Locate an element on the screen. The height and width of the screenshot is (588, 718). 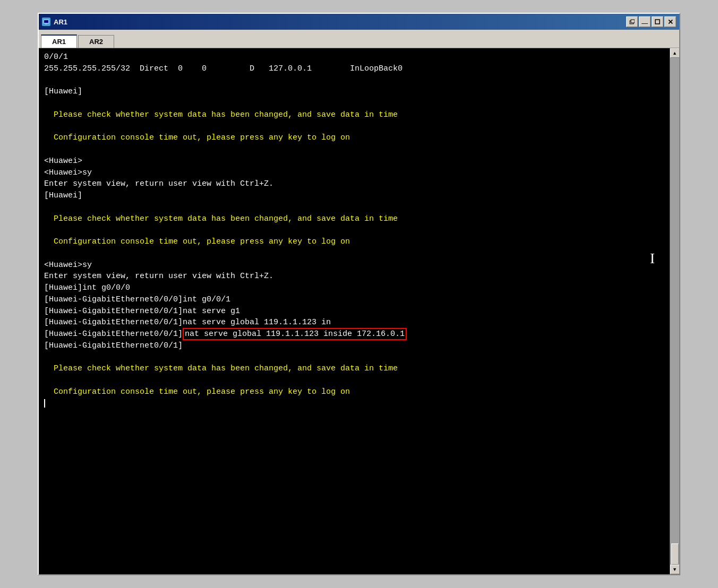
terminal-cursor-line is located at coordinates (354, 404).